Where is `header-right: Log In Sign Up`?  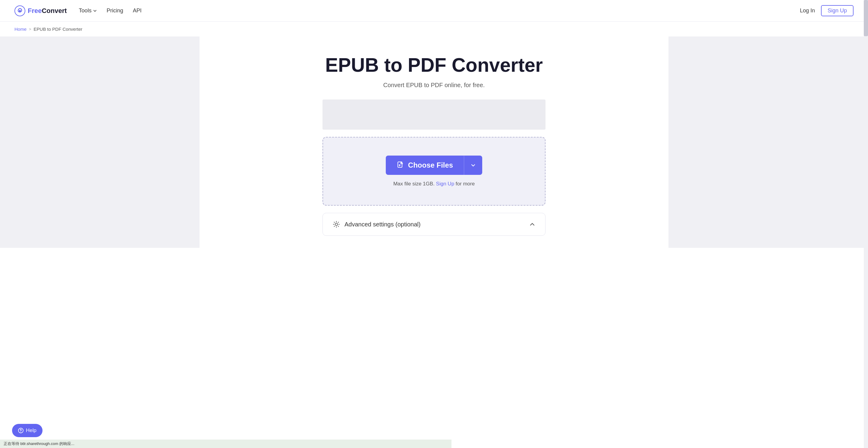 header-right: Log In Sign Up is located at coordinates (827, 11).